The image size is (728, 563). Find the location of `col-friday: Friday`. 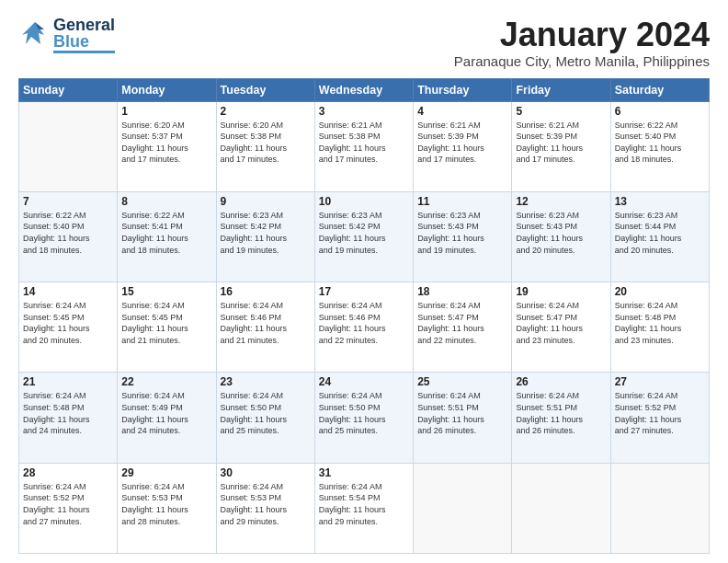

col-friday: Friday is located at coordinates (561, 90).